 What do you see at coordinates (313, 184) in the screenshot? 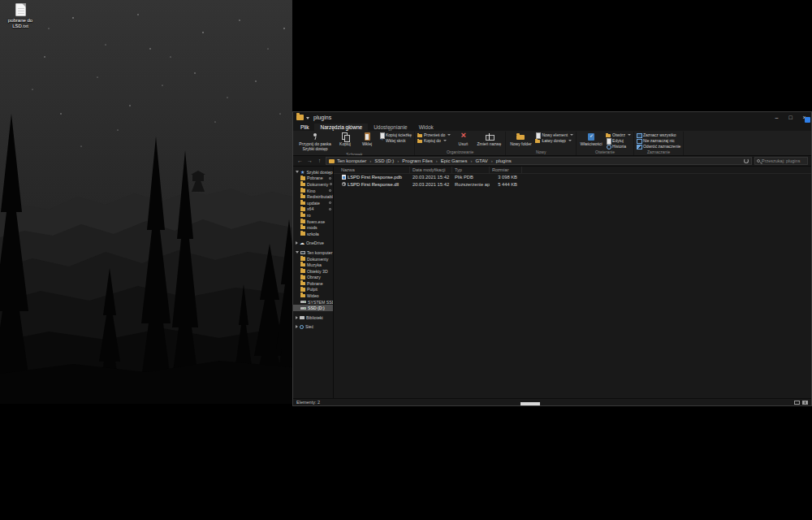
I see `sidebar-item-dokumenty: Dokumenty` at bounding box center [313, 184].